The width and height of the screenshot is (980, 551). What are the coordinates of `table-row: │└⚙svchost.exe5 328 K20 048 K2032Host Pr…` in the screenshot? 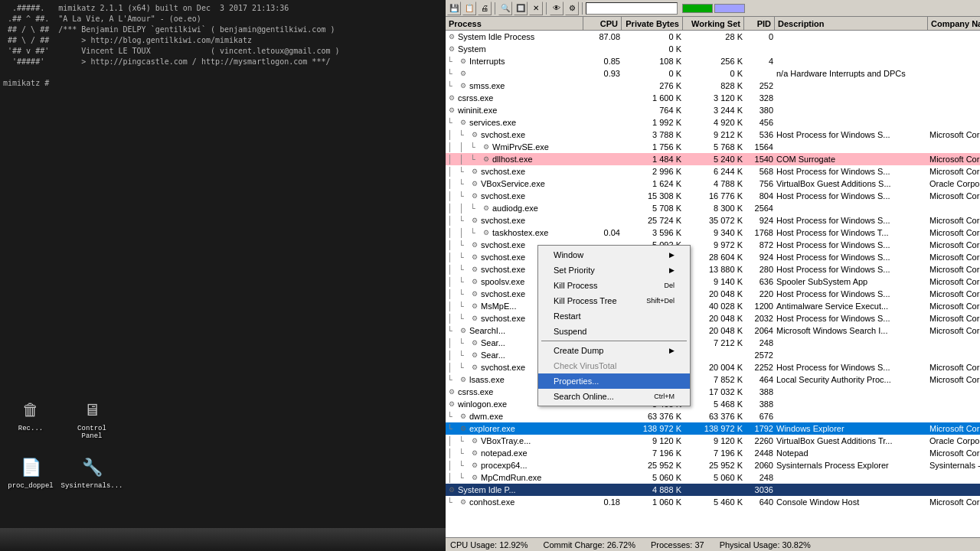 It's located at (713, 318).